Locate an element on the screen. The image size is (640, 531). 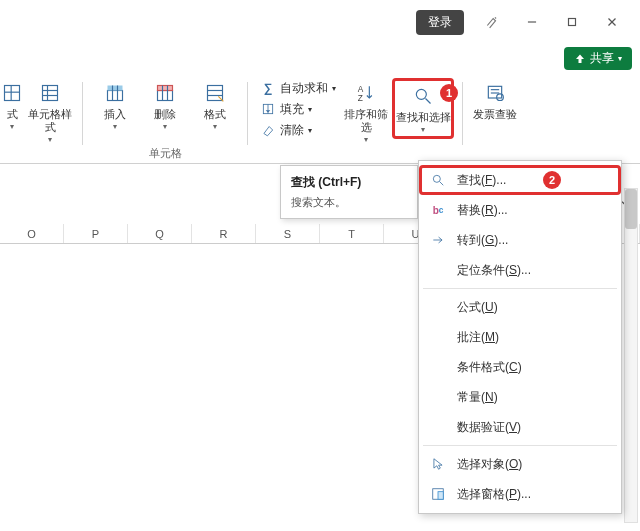
menu-formulas: 公式(U) is located at coordinates (520, 307).